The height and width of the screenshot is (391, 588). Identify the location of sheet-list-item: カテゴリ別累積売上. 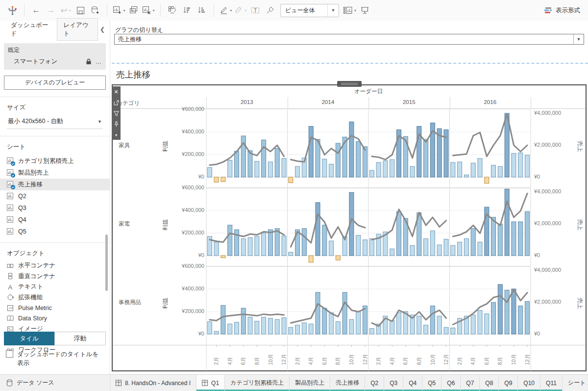
(55, 161).